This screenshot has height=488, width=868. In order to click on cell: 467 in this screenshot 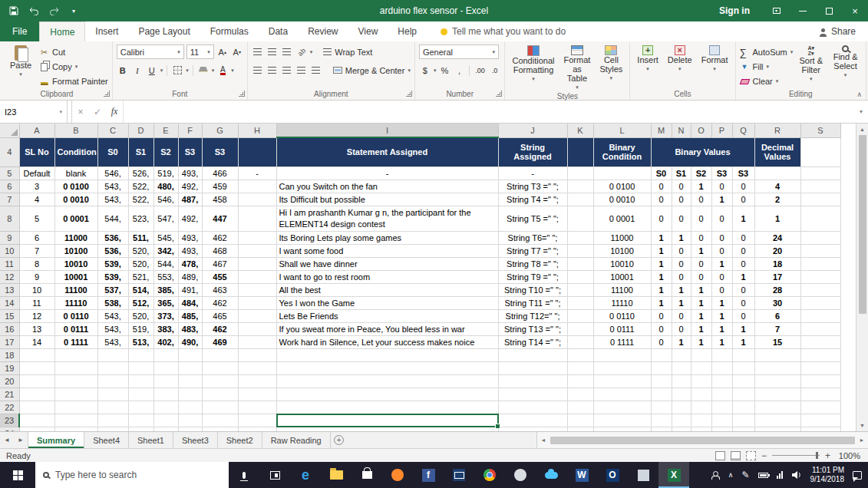, I will do `click(219, 264)`.